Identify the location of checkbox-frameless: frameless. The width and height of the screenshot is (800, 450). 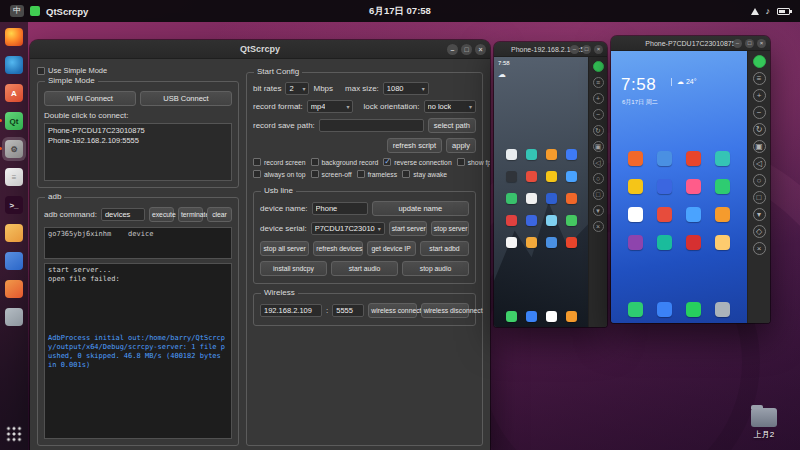
(377, 174).